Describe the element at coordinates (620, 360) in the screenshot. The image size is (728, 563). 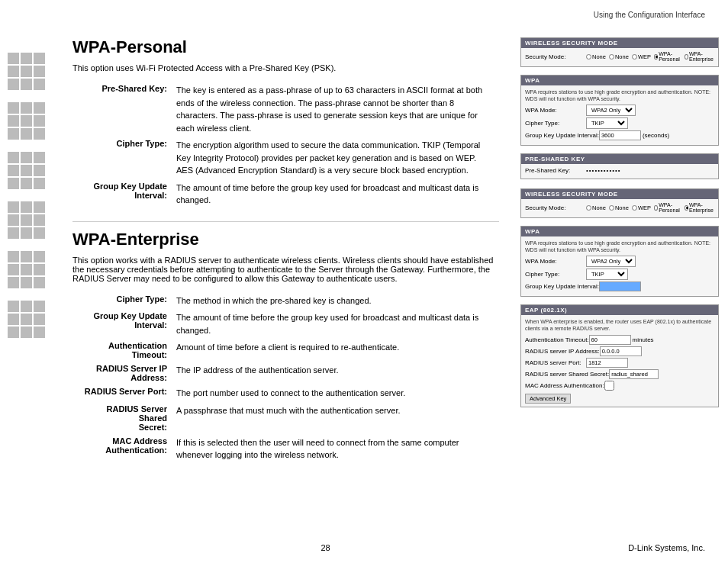
I see `ui-panel-body-eap: When WPA enterprise is enabled, the rout…` at that location.